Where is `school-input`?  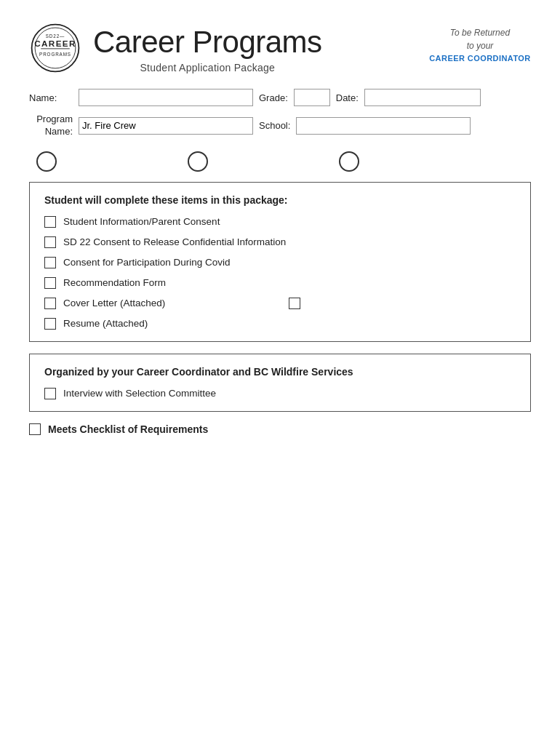
school-input is located at coordinates (383, 126).